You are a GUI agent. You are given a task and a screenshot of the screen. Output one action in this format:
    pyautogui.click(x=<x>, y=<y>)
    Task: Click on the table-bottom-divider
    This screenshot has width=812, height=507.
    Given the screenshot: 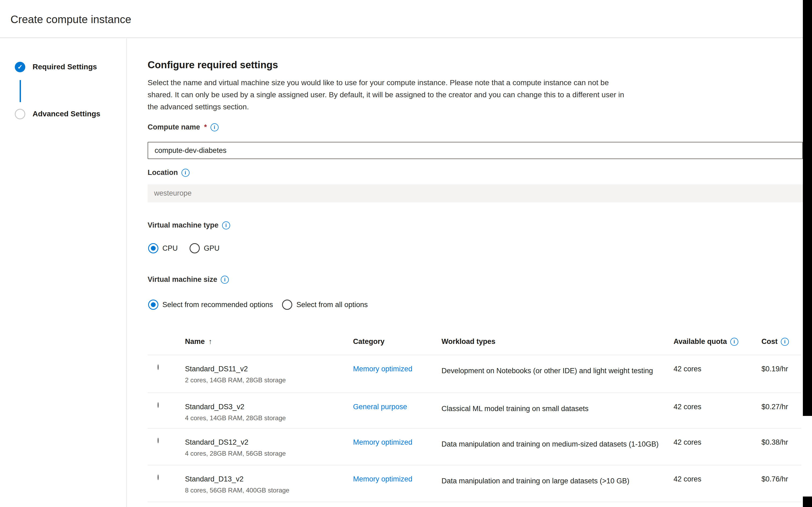 What is the action you would take?
    pyautogui.click(x=474, y=502)
    